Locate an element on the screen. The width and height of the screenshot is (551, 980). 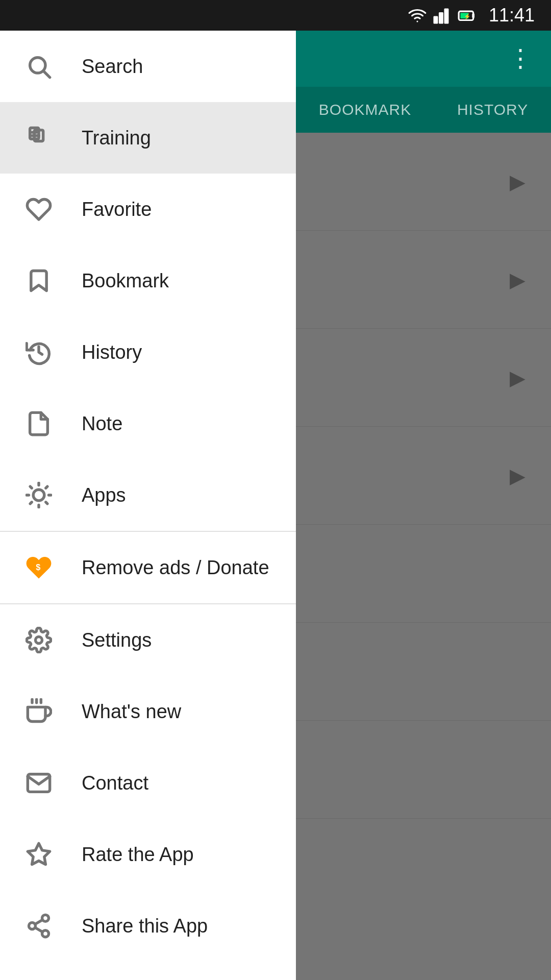
play-icon-2: ▶ is located at coordinates (517, 280).